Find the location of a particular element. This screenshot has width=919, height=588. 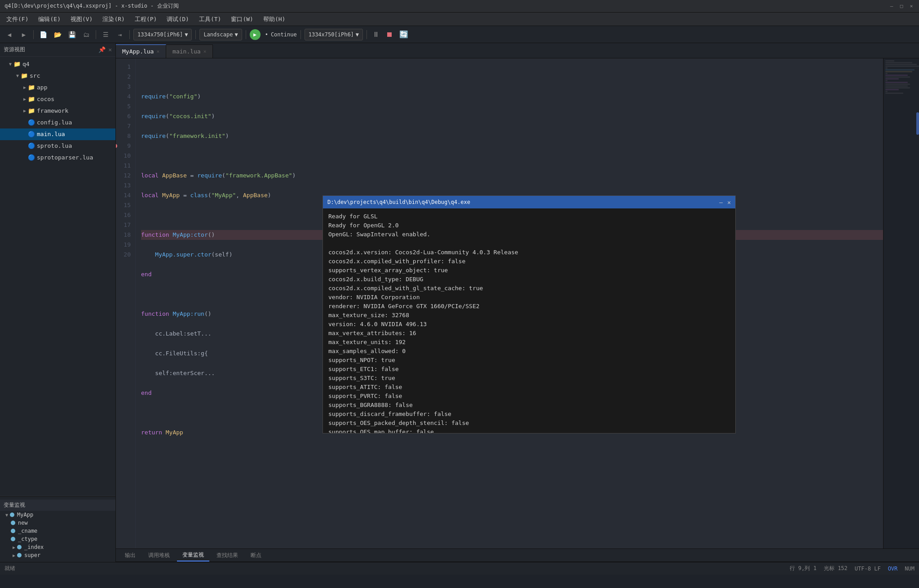

debug-line-6: cocos2d.x.compiled_with_profiler: false is located at coordinates (529, 261).